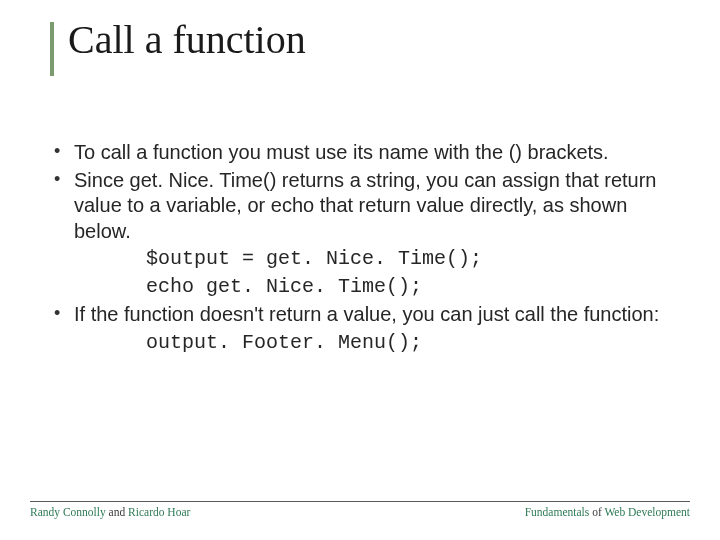  I want to click on code-line: $output = get. Nice. Time();, so click(377, 259).